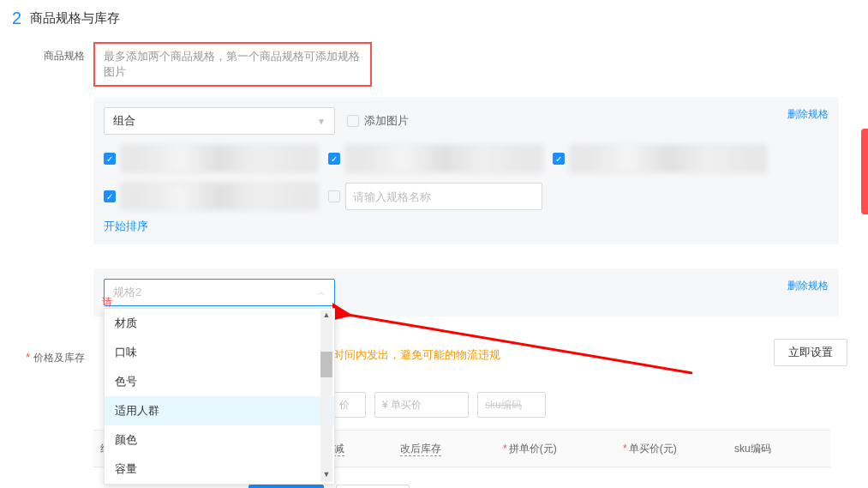 The width and height of the screenshot is (868, 488). Describe the element at coordinates (865, 172) in the screenshot. I see `feedback-tab` at that location.